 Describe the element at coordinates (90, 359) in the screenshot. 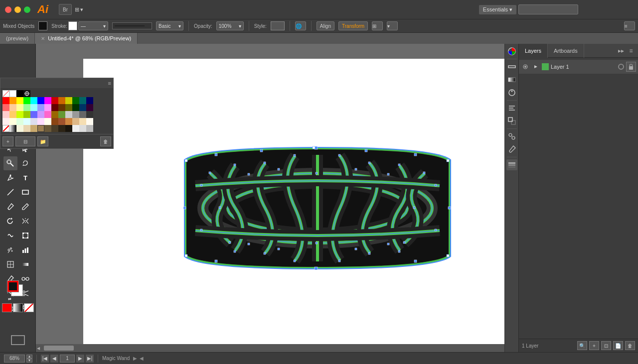

I see `last-page-button: ▶|` at that location.